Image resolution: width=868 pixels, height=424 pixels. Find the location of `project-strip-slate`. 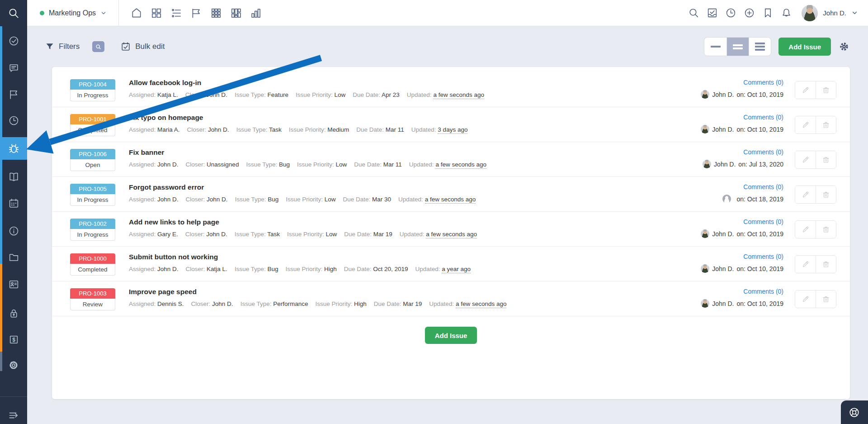

project-strip-slate is located at coordinates (1, 361).